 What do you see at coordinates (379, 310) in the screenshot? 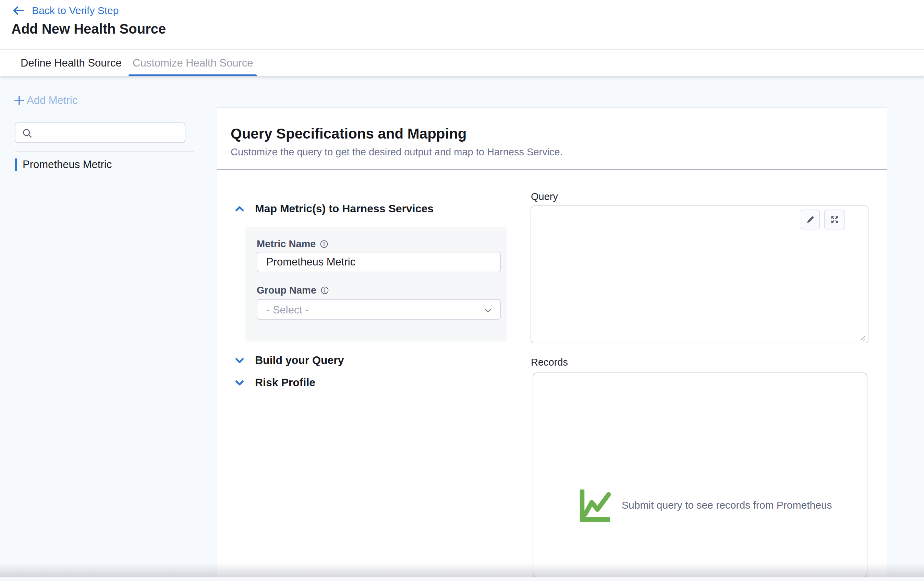
I see `group-name-select: - Select -` at bounding box center [379, 310].